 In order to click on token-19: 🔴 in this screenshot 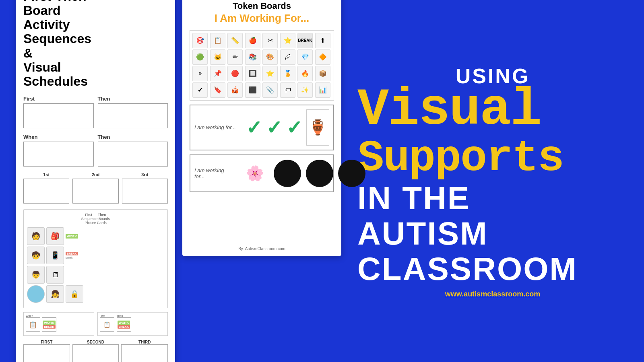, I will do `click(235, 74)`.